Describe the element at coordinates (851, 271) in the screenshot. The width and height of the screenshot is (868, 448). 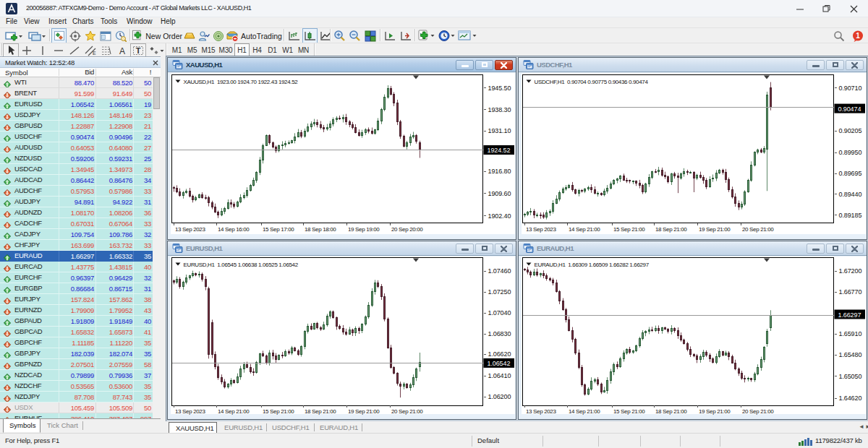
I see `svg-text: 1.67200` at that location.